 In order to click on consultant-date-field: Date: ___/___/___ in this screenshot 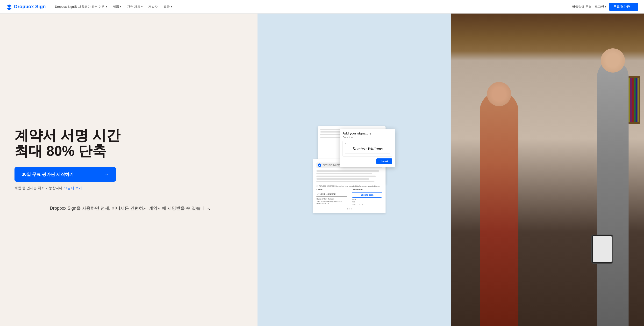, I will do `click(367, 204)`.